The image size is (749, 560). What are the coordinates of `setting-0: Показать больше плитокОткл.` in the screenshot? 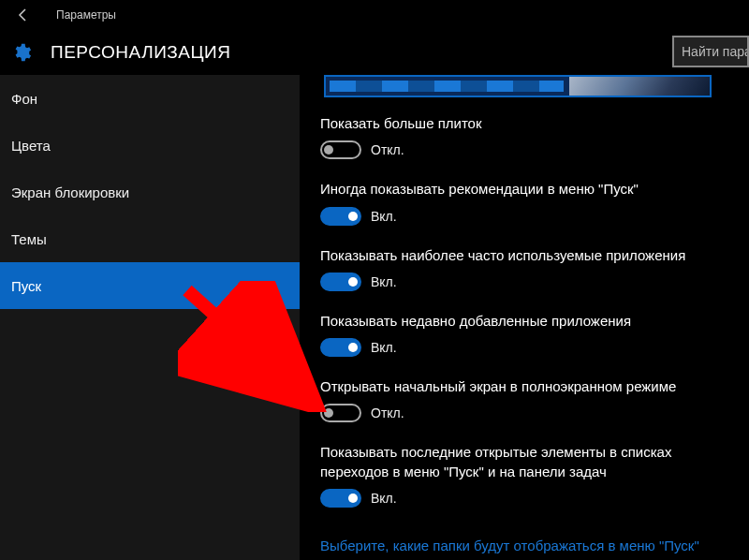 It's located at (532, 137).